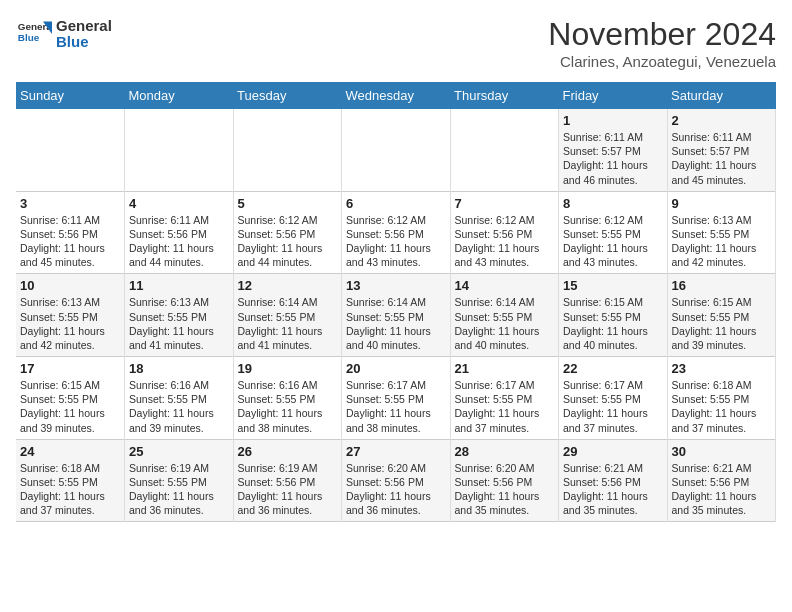 The image size is (792, 612). Describe the element at coordinates (64, 34) in the screenshot. I see `logo: General Blue General Blue` at that location.